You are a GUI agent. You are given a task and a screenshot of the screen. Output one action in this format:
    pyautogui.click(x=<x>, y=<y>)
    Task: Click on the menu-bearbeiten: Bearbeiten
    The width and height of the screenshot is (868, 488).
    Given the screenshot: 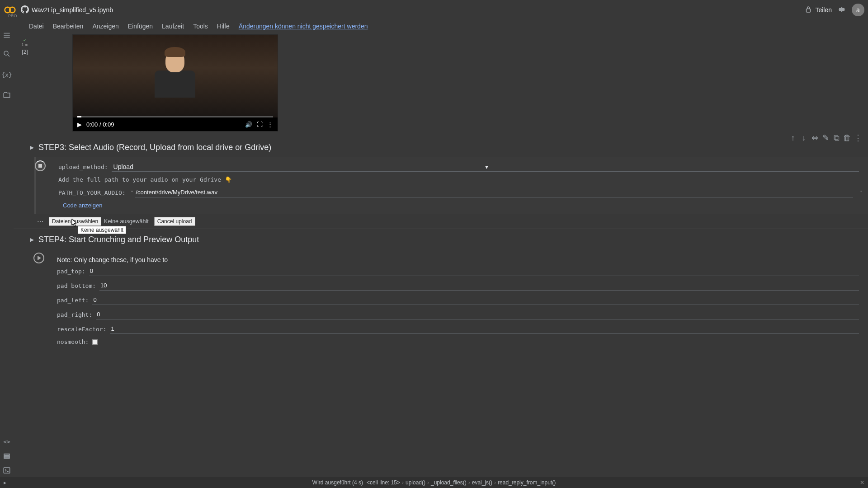 What is the action you would take?
    pyautogui.click(x=68, y=26)
    